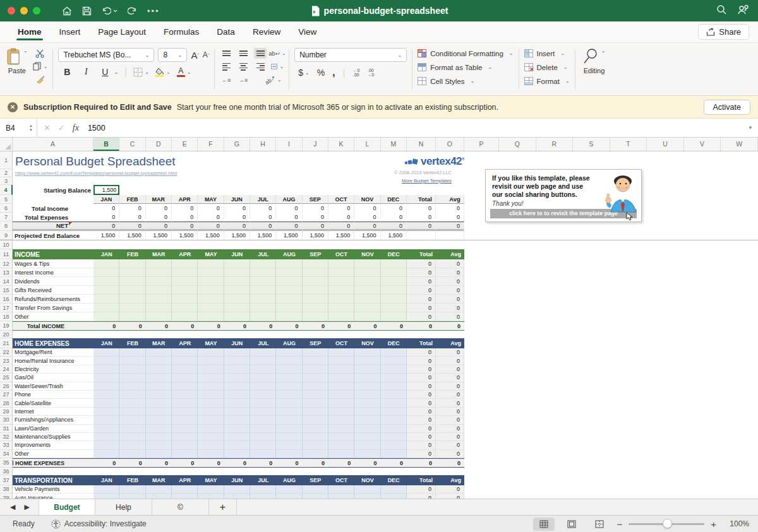 The height and width of the screenshot is (532, 758). What do you see at coordinates (106, 199) in the screenshot?
I see `cell: JAN` at bounding box center [106, 199].